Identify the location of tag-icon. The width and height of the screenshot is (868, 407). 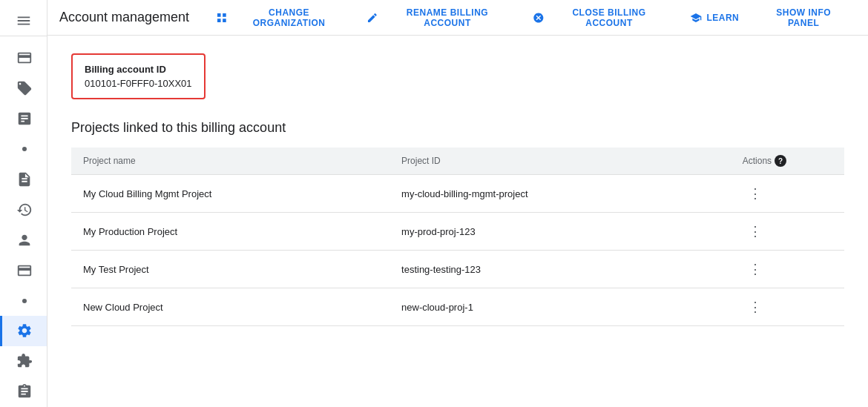
(24, 88).